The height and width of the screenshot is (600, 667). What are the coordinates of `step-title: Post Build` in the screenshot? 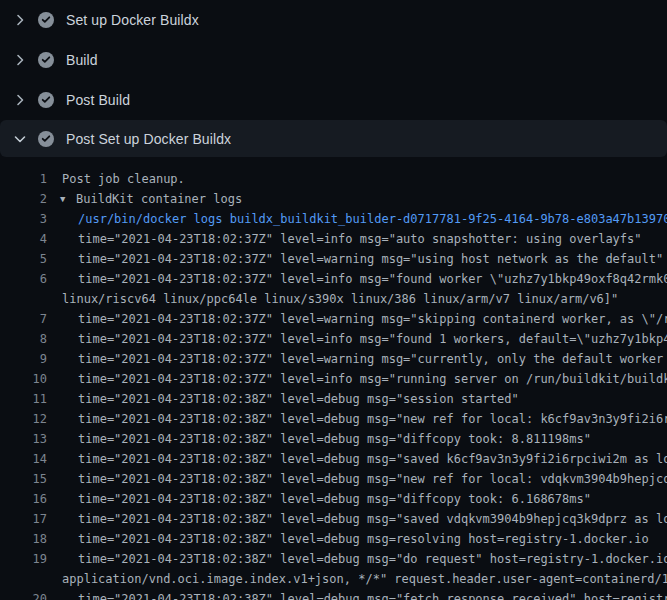 It's located at (98, 100).